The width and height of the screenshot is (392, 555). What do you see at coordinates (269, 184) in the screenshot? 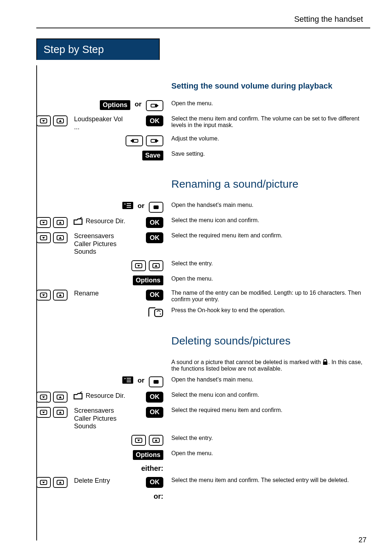
I see `heading-renaming: Renaming a sound/picture` at bounding box center [269, 184].